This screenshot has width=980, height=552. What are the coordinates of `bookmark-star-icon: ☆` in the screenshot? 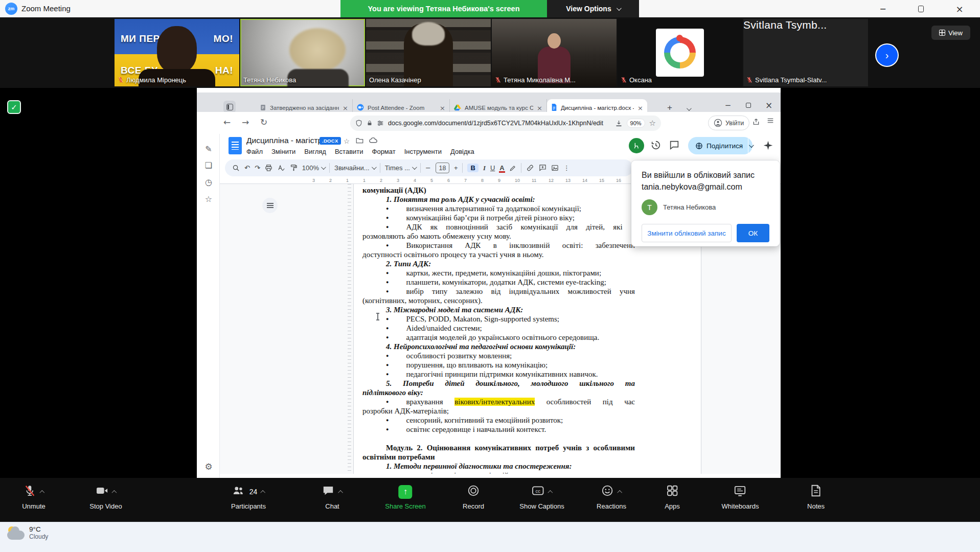 It's located at (652, 123).